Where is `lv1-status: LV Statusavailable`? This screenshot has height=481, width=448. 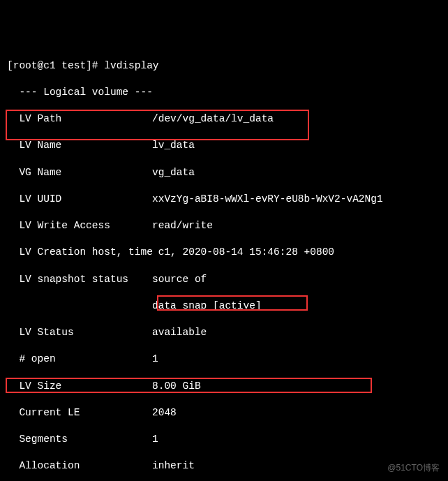
lv1-status: LV Statusavailable is located at coordinates (224, 332).